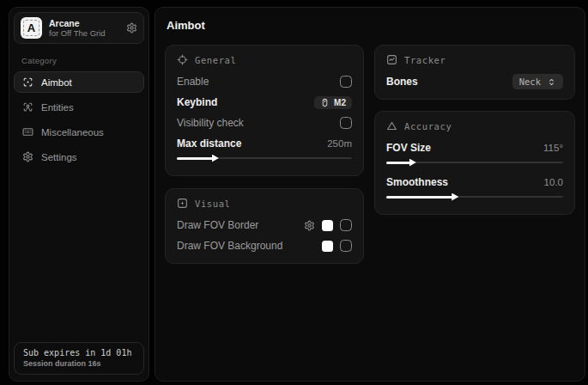  What do you see at coordinates (84, 33) in the screenshot?
I see `app-subtitle: for Off The Grid` at bounding box center [84, 33].